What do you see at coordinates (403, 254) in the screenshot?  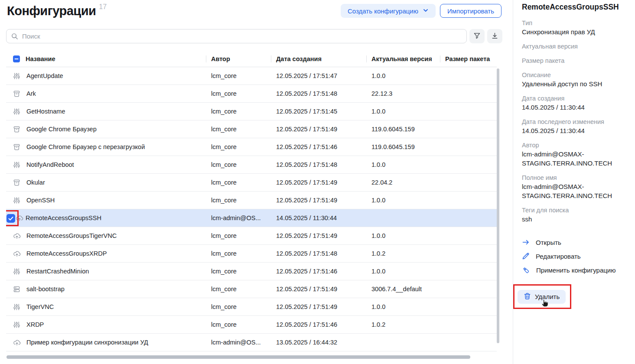 I see `row-version: 1.0.2` at bounding box center [403, 254].